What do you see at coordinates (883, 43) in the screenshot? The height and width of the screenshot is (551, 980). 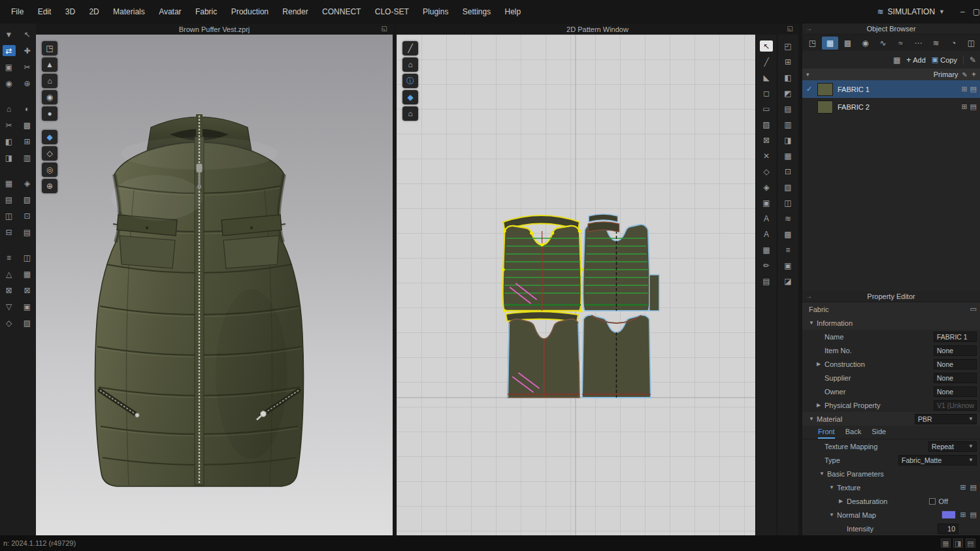 I see `object-browser-tab-icon: ∿` at bounding box center [883, 43].